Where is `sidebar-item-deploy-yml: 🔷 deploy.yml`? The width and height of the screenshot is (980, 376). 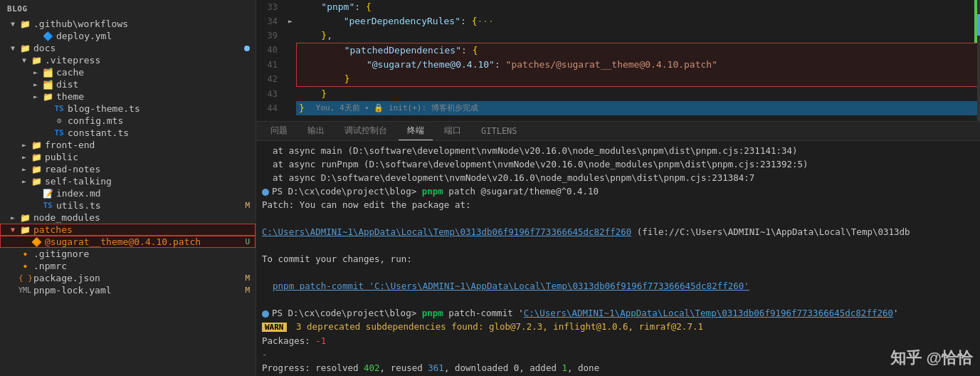 sidebar-item-deploy-yml: 🔷 deploy.yml is located at coordinates (128, 36).